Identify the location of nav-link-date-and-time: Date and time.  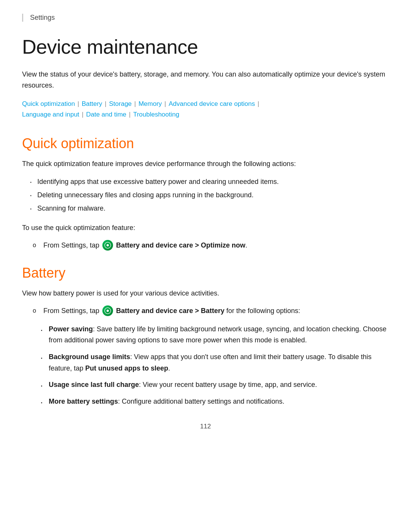
(106, 114).